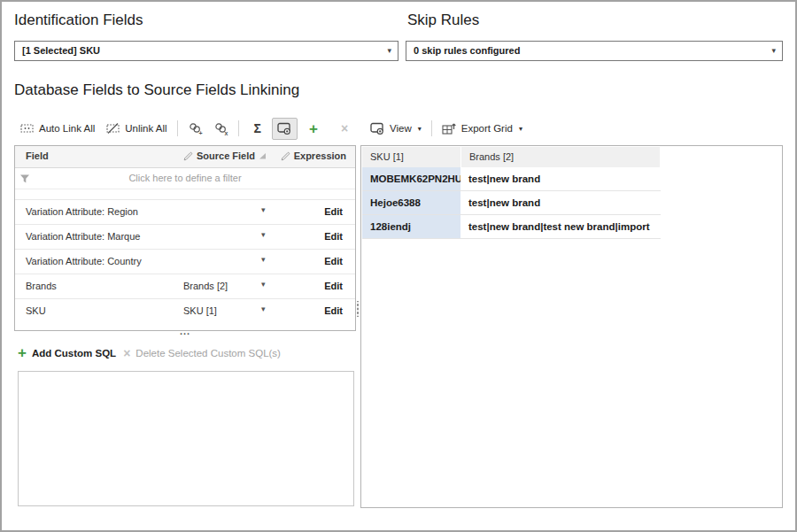 This screenshot has height=532, width=797. I want to click on delete-custom-sql-button: × Delete Selected Custom SQL(s), so click(202, 353).